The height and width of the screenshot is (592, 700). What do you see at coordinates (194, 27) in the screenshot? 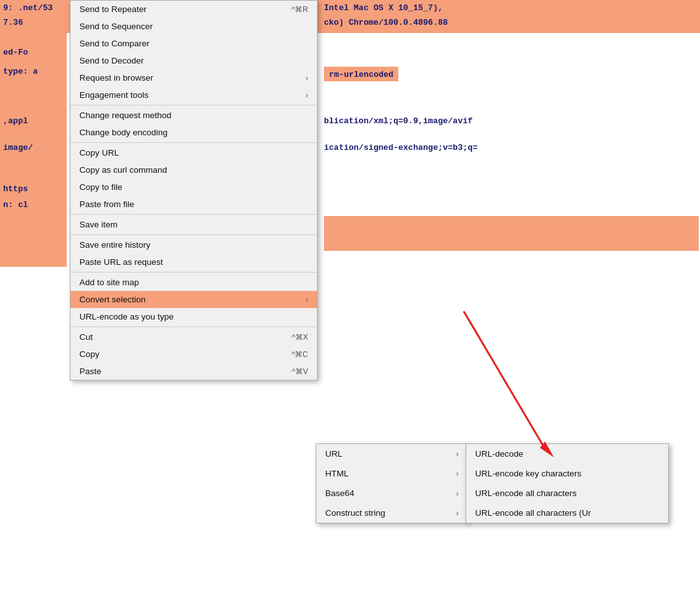
I see `menu-send-to-sequencer: Send to Sequencer` at bounding box center [194, 27].